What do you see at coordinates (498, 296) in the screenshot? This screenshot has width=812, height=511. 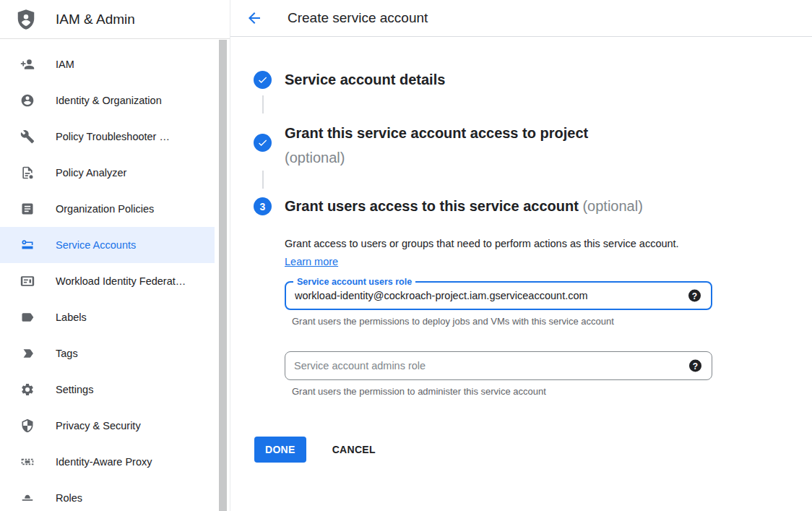 I see `service-account-users-role-field: Service account users role ?` at bounding box center [498, 296].